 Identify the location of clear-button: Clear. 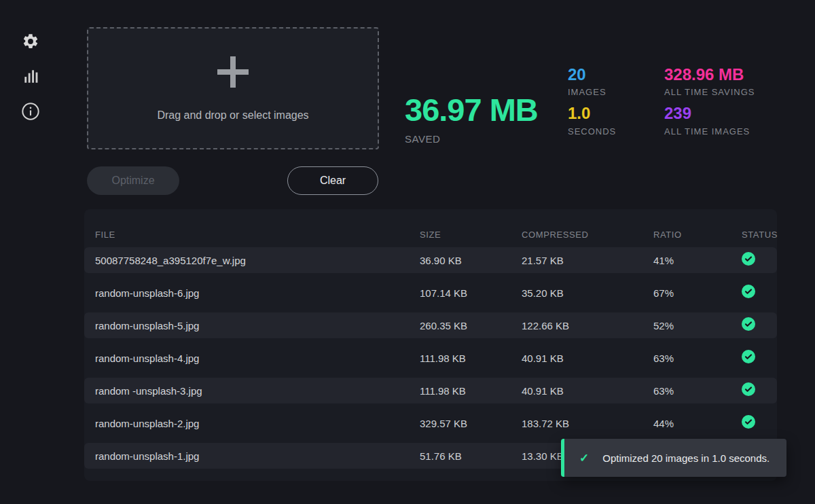
(333, 181).